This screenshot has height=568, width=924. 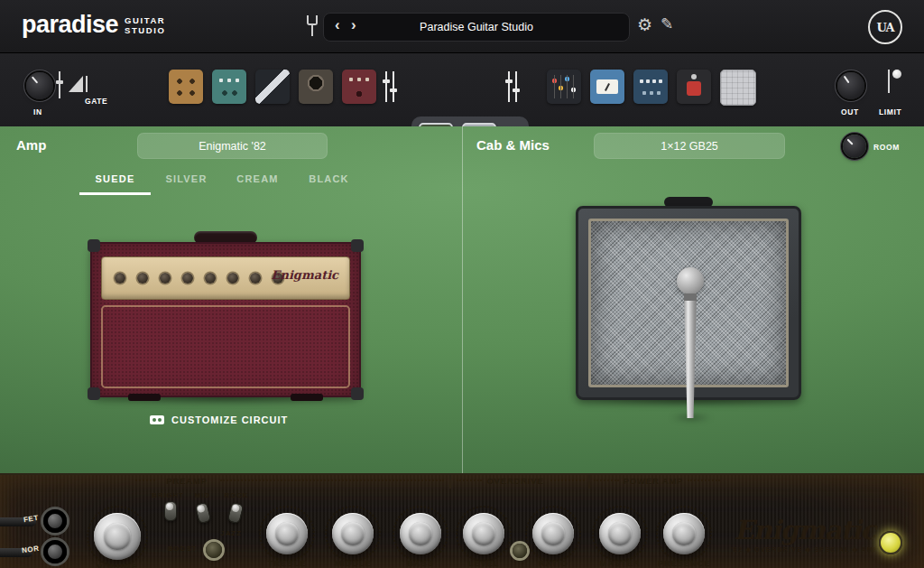 What do you see at coordinates (182, 549) in the screenshot?
I see `boost-label: BOOST` at bounding box center [182, 549].